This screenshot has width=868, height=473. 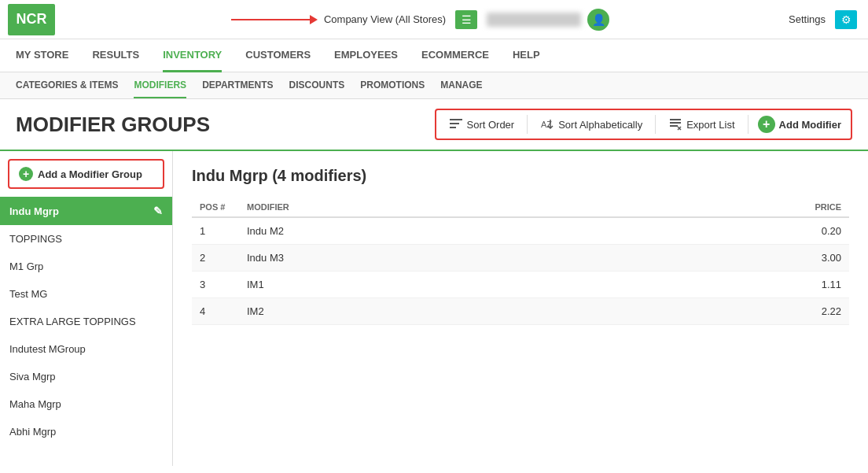 What do you see at coordinates (455, 56) in the screenshot?
I see `nav-ecommerce: ECOMMERCE` at bounding box center [455, 56].